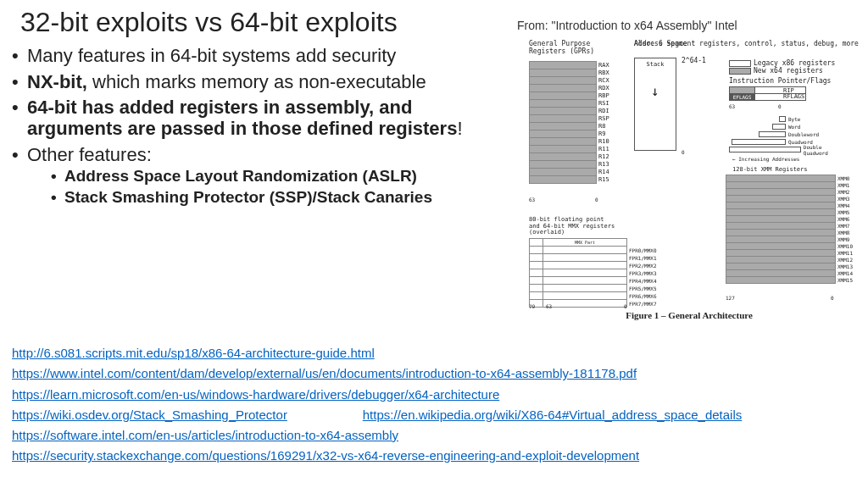  What do you see at coordinates (597, 263) in the screenshot?
I see `fpr-registers: 80-bit floating point and 64-bit MMX reg…` at bounding box center [597, 263].